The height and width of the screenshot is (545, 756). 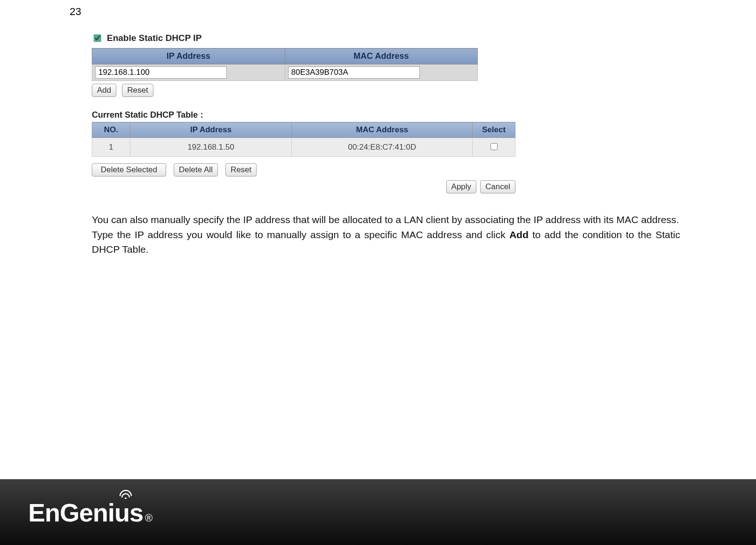 I want to click on delete-selected-button: Delete Selected, so click(x=129, y=170).